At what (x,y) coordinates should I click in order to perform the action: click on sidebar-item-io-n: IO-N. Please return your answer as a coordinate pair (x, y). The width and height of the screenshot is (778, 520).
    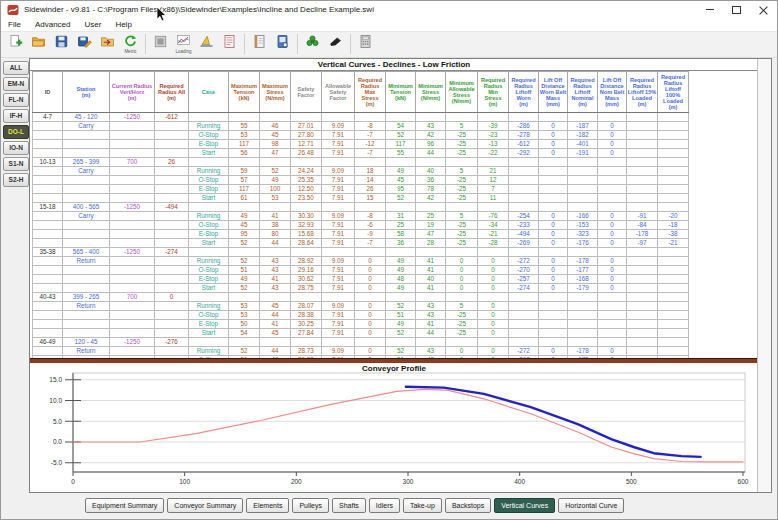
    Looking at the image, I should click on (16, 148).